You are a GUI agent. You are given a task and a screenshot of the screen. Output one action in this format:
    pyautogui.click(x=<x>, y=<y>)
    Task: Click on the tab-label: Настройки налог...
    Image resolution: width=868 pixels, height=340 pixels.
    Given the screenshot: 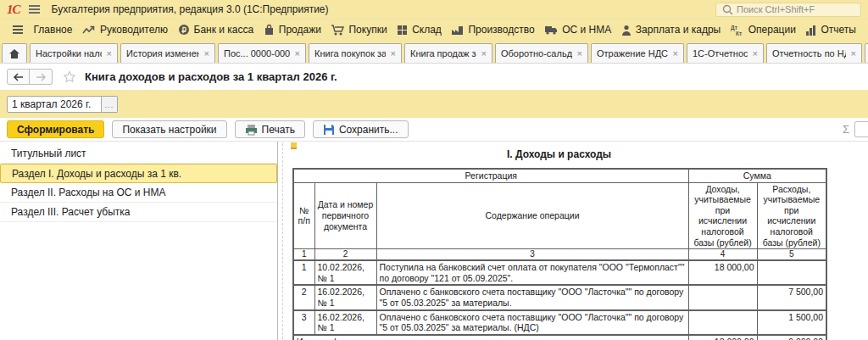 What is the action you would take?
    pyautogui.click(x=69, y=53)
    